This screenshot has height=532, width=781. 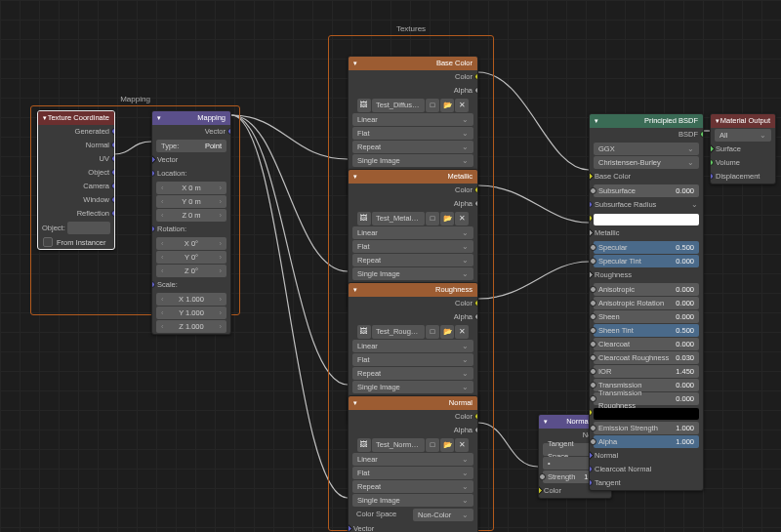 What do you see at coordinates (413, 464) in the screenshot?
I see `node-image-texture-normal: Normal Color Alpha 🖼 Test_Normal.p... □ …` at bounding box center [413, 464].